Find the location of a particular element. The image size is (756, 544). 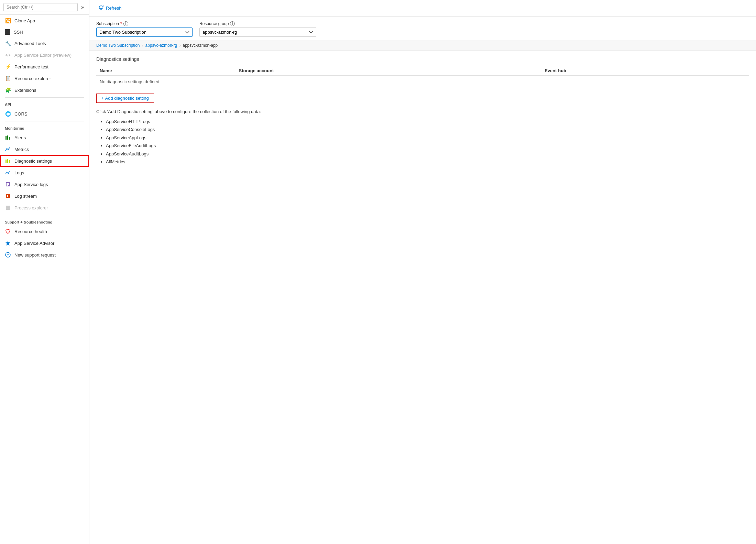

sidebar-item-metrics: Metrics is located at coordinates (45, 149).